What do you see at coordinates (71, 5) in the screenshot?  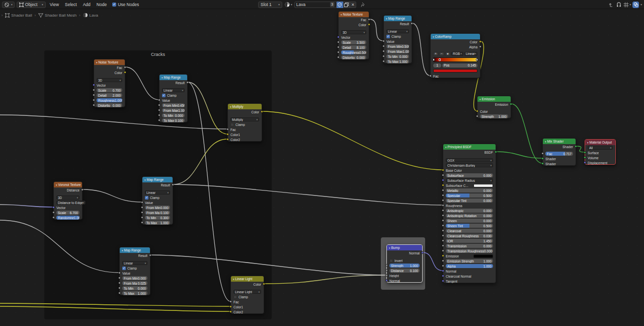 I see `select-menu: Select` at bounding box center [71, 5].